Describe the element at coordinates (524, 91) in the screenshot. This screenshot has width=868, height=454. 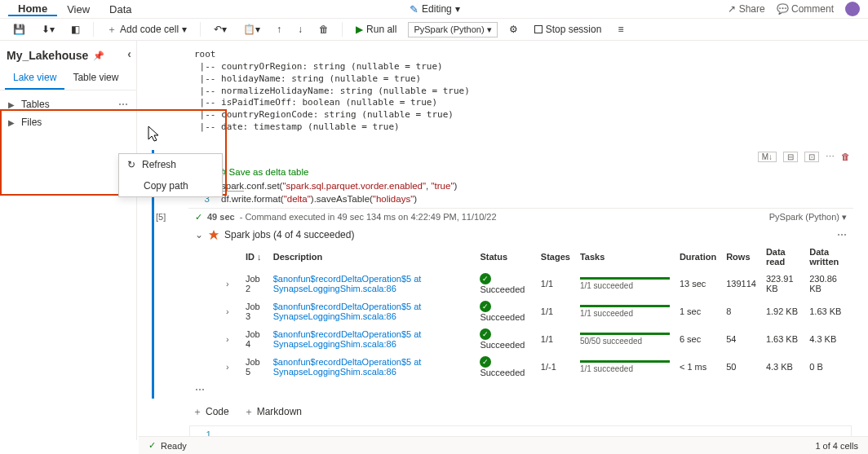
I see `schema-output: root |-- countryOrRegion: string (nullab…` at that location.